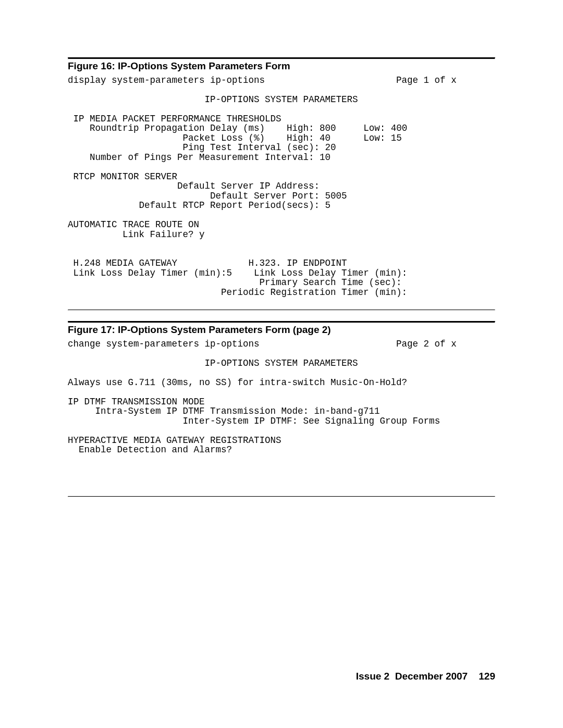 This screenshot has height=728, width=563. Describe the element at coordinates (177, 128) in the screenshot. I see `f16-roundtrip-label: Roundtrip Propagation Delay (ms)` at that location.